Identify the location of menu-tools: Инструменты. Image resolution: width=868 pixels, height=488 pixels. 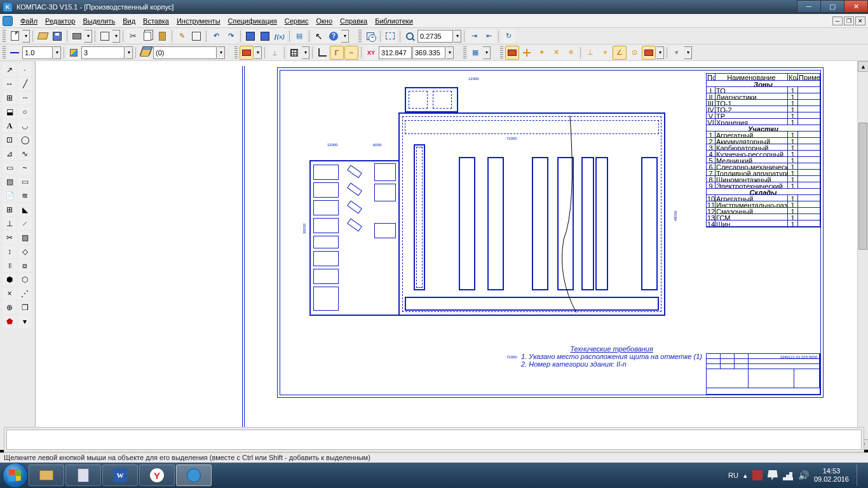
(198, 21).